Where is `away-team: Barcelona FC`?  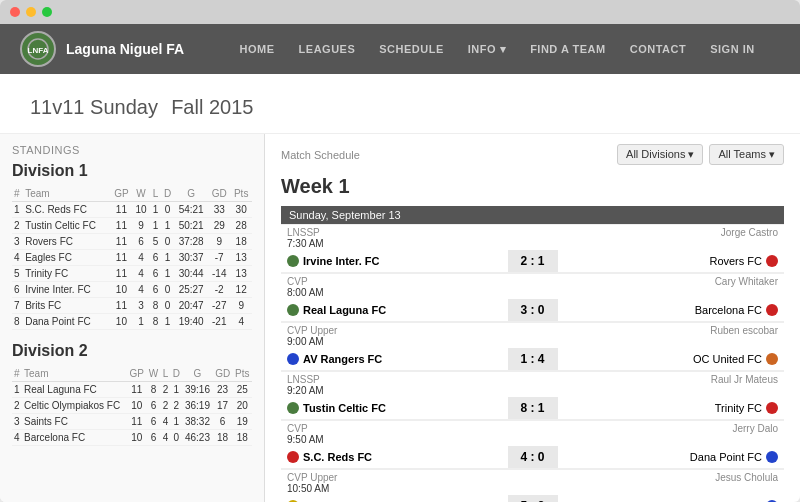
away-team: Barcelona FC is located at coordinates (672, 310).